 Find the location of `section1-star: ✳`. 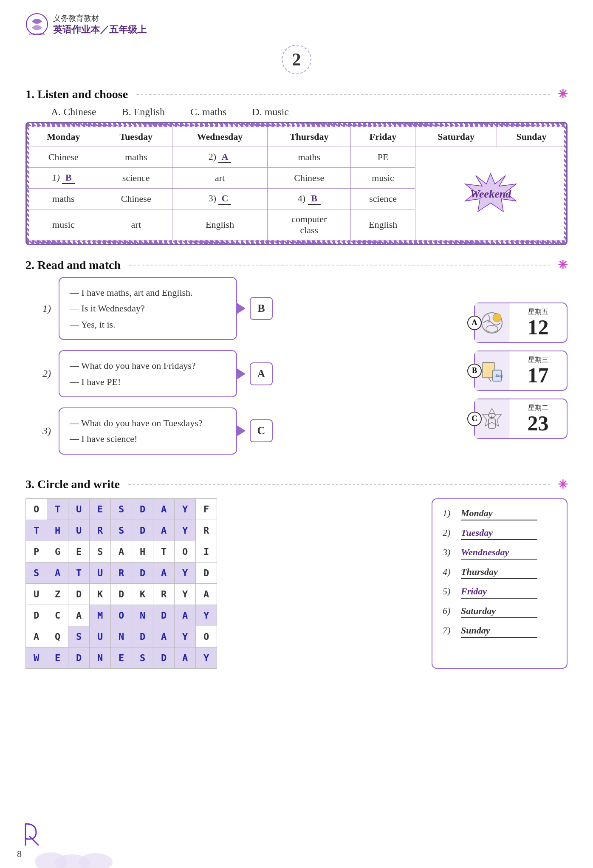

section1-star: ✳ is located at coordinates (562, 94).